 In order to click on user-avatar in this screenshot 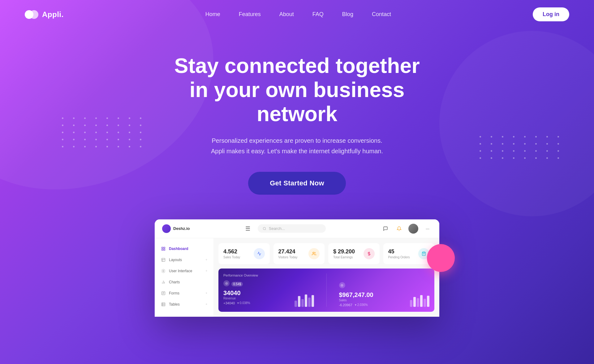, I will do `click(413, 229)`.